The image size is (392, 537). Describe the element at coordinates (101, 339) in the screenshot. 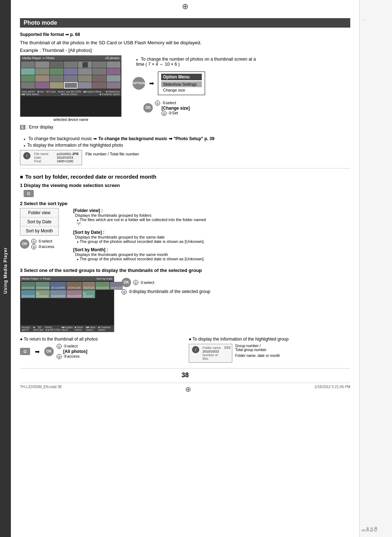

I see `return-label: ● To return to the thumbnail of all phot…` at that location.